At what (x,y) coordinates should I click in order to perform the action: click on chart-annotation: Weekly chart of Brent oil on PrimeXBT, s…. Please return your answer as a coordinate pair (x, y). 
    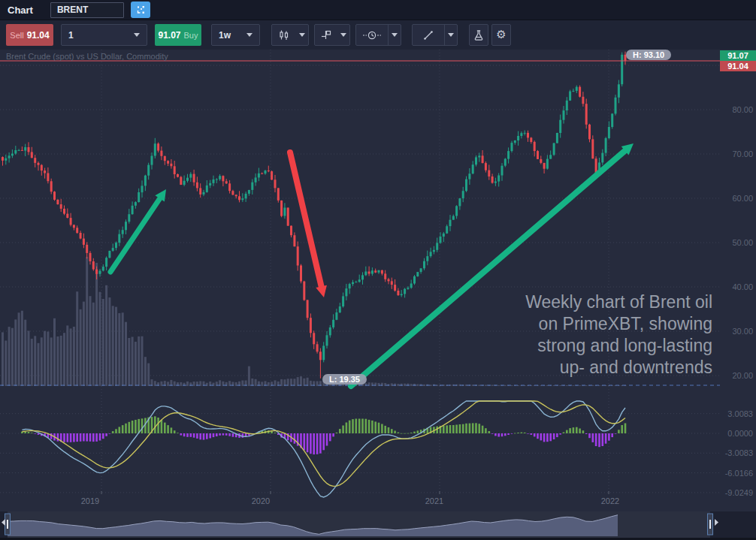
    Looking at the image, I should click on (619, 335).